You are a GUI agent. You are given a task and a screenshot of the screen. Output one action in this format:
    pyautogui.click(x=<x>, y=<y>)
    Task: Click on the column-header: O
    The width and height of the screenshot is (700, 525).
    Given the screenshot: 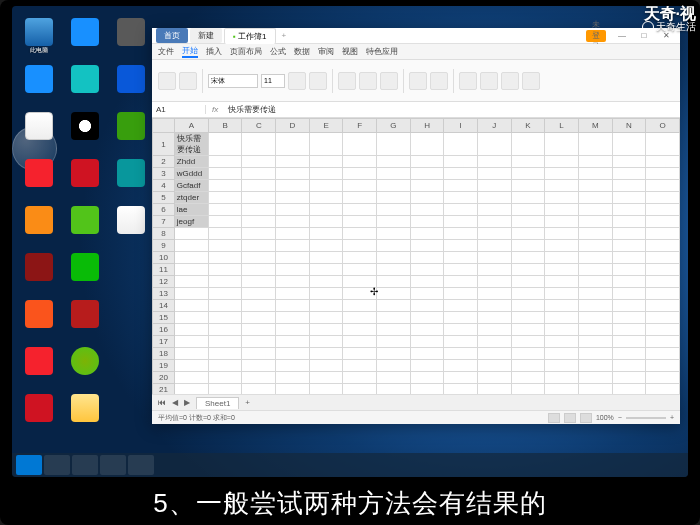 What is the action you would take?
    pyautogui.click(x=663, y=126)
    